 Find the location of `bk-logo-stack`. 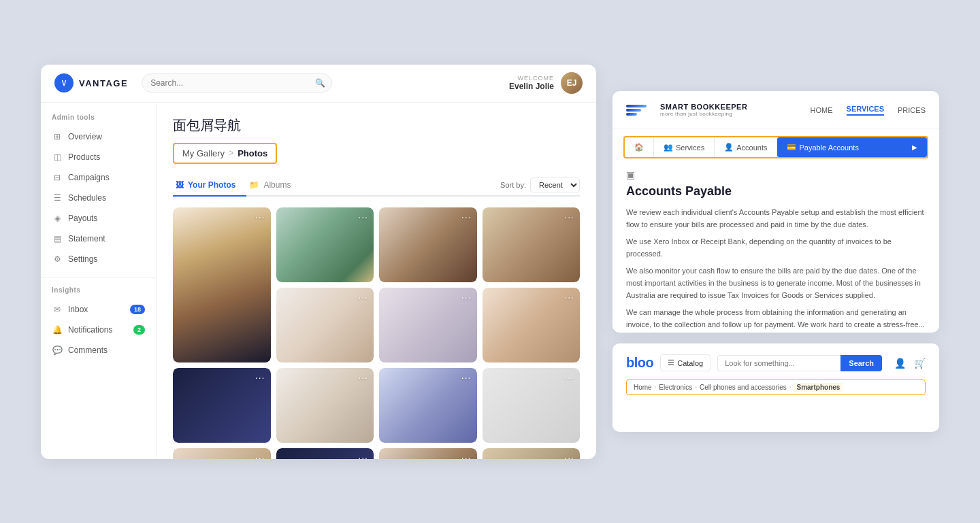

bk-logo-stack is located at coordinates (636, 110).